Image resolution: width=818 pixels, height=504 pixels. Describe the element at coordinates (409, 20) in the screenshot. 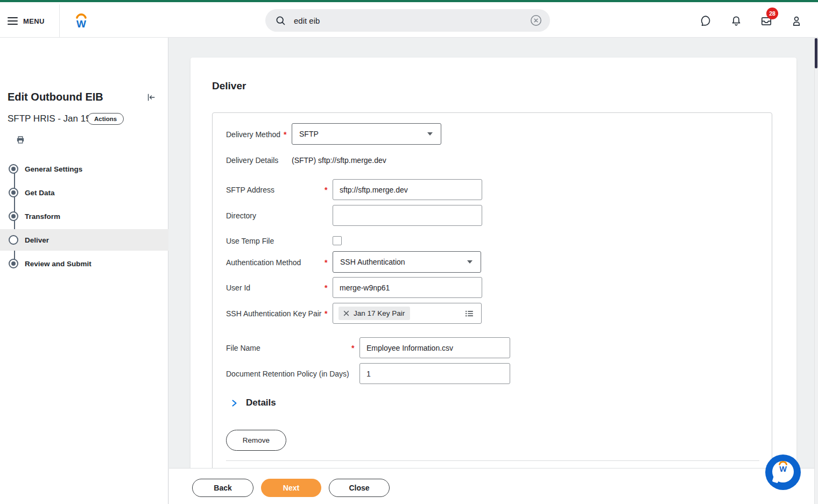

I see `top-bar: MENU W 28` at that location.